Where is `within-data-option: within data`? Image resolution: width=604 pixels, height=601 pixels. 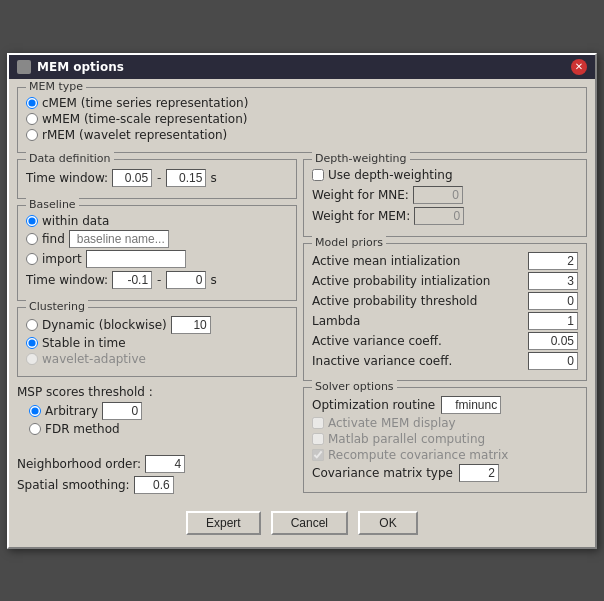 within-data-option: within data is located at coordinates (157, 221).